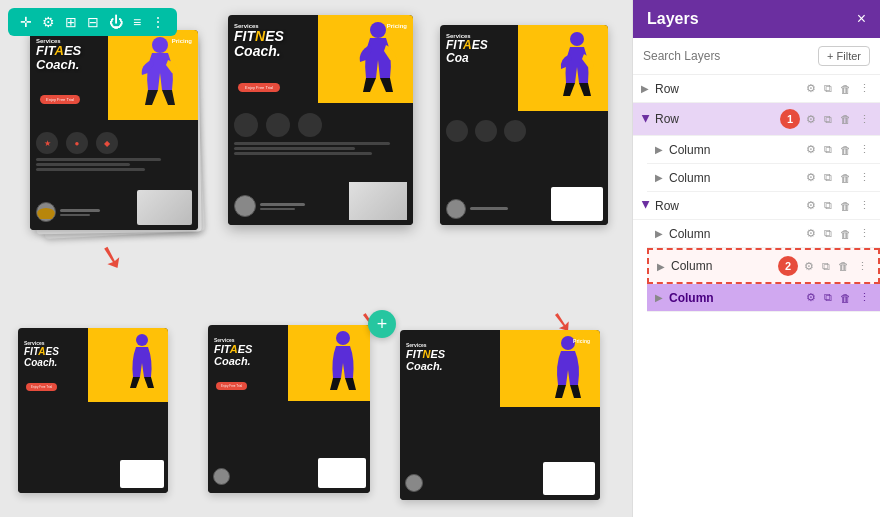  I want to click on toolbar: ✛ ⚙ ⊞ ⊟ ⏻ ≡ ⋮, so click(92, 22).